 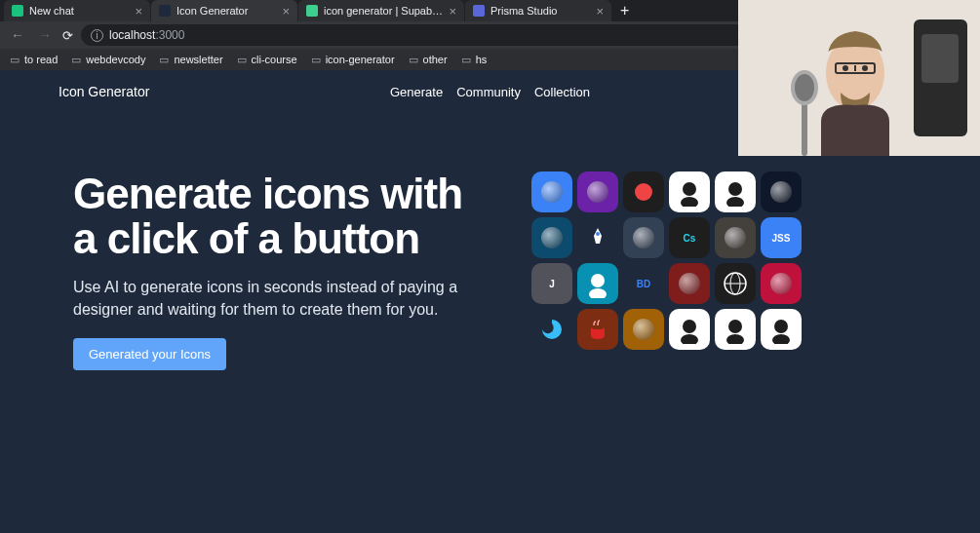 What do you see at coordinates (79, 11) in the screenshot?
I see `tab-title: New chat` at bounding box center [79, 11].